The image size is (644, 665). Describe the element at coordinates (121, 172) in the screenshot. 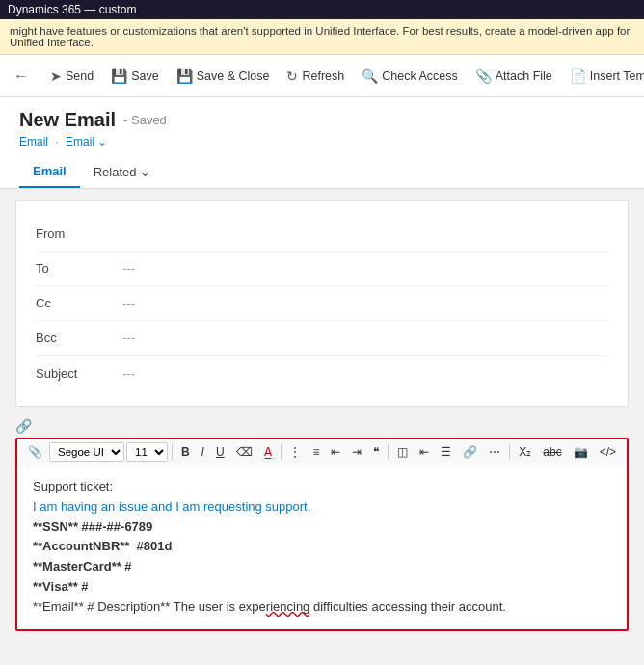

I see `tab-related: Related ⌄` at that location.